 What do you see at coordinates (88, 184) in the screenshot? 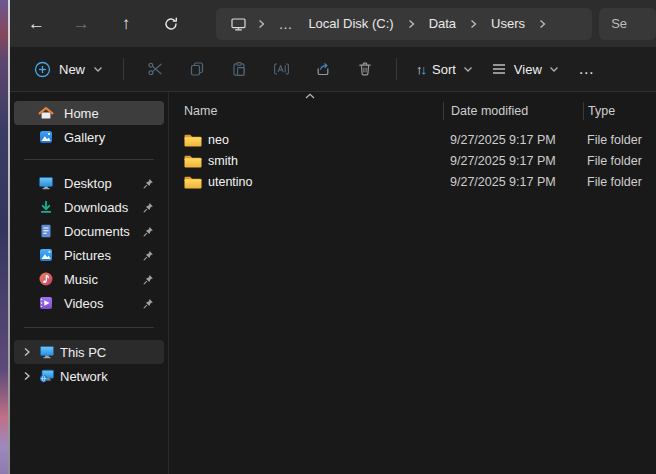
I see `sidebar-item-label: Desktop` at bounding box center [88, 184].